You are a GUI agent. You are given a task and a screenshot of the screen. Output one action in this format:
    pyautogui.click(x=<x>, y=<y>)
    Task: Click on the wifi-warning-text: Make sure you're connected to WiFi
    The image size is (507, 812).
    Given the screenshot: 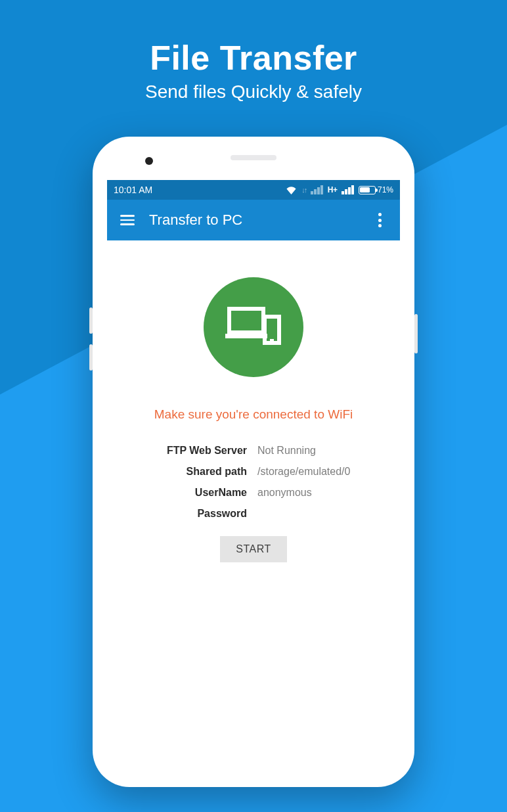 What is the action you would take?
    pyautogui.click(x=254, y=415)
    